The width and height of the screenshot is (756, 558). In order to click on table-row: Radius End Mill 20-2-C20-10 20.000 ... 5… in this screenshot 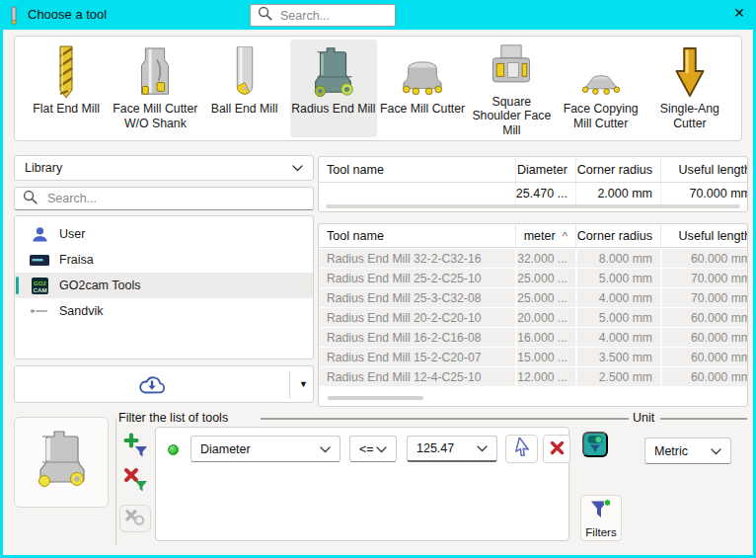, I will do `click(533, 318)`.